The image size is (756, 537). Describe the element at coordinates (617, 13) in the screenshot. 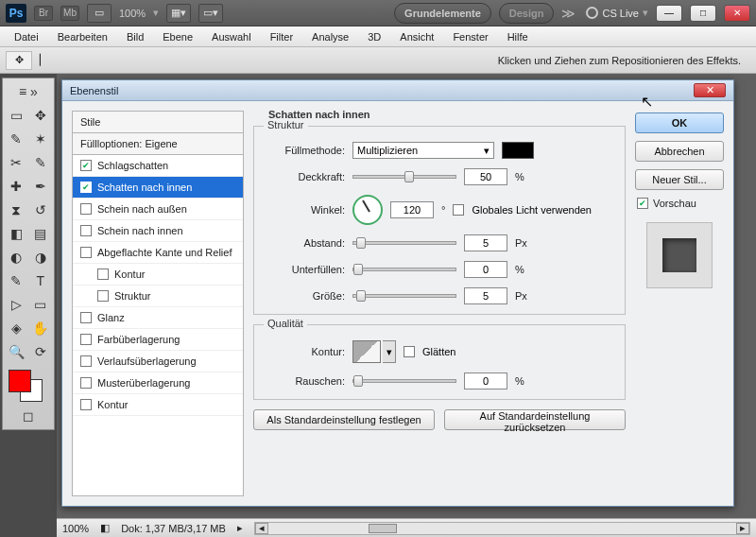

I see `cslive-button: CS Live▾` at that location.